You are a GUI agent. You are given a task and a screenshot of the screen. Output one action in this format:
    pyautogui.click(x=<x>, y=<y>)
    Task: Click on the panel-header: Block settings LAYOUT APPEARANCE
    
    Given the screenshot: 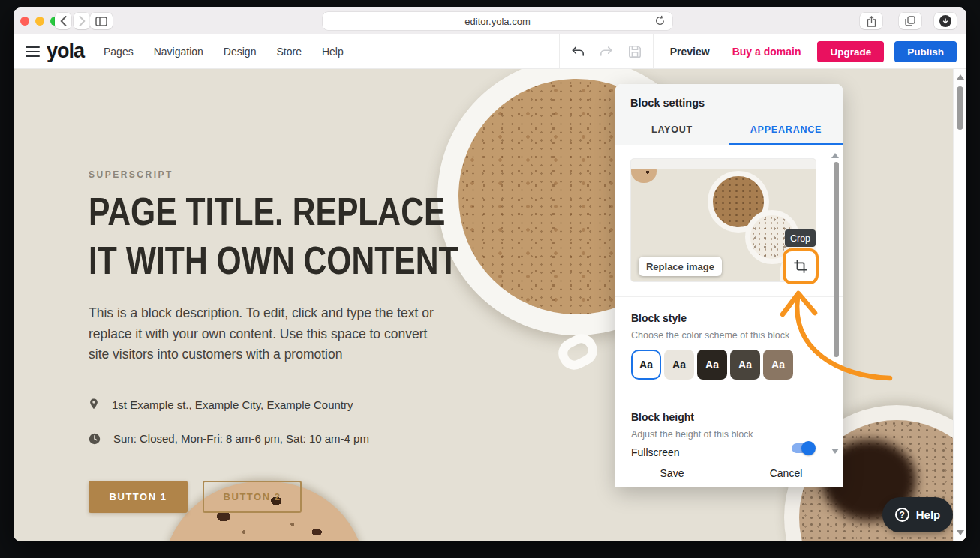 What is the action you would take?
    pyautogui.click(x=729, y=115)
    